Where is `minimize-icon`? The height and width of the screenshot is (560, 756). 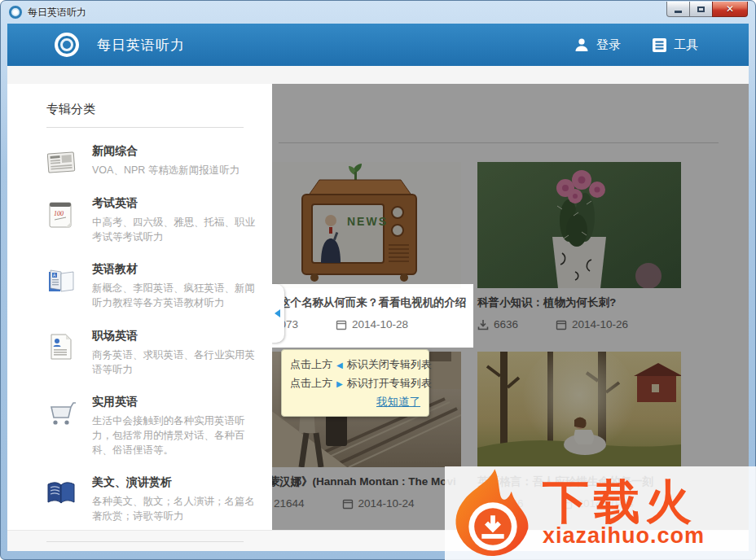
minimize-icon is located at coordinates (678, 11).